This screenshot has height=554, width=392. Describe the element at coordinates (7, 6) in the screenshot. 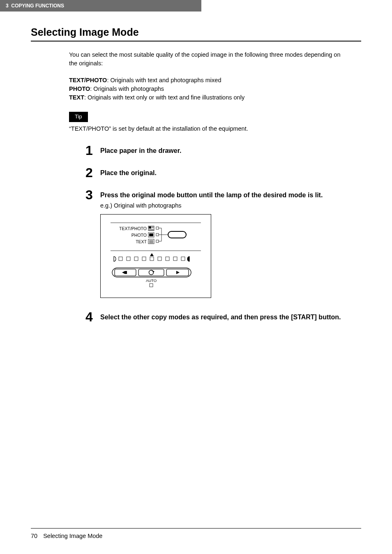

I see `chapter-number: 3` at that location.